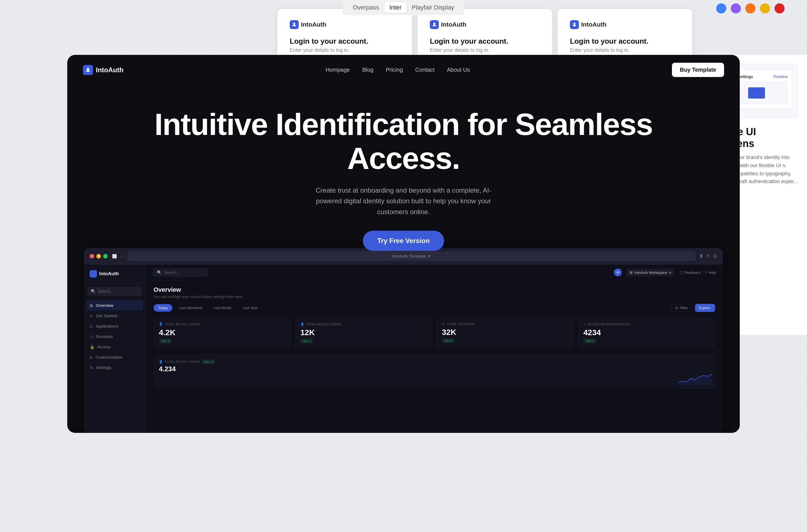  I want to click on feedback-icon: ☐, so click(681, 273).